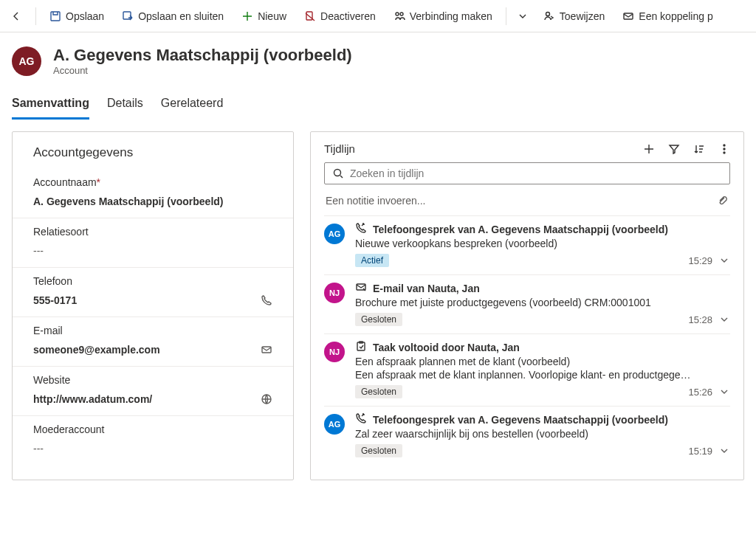 The width and height of the screenshot is (756, 543). What do you see at coordinates (674, 149) in the screenshot?
I see `filter-icon` at bounding box center [674, 149].